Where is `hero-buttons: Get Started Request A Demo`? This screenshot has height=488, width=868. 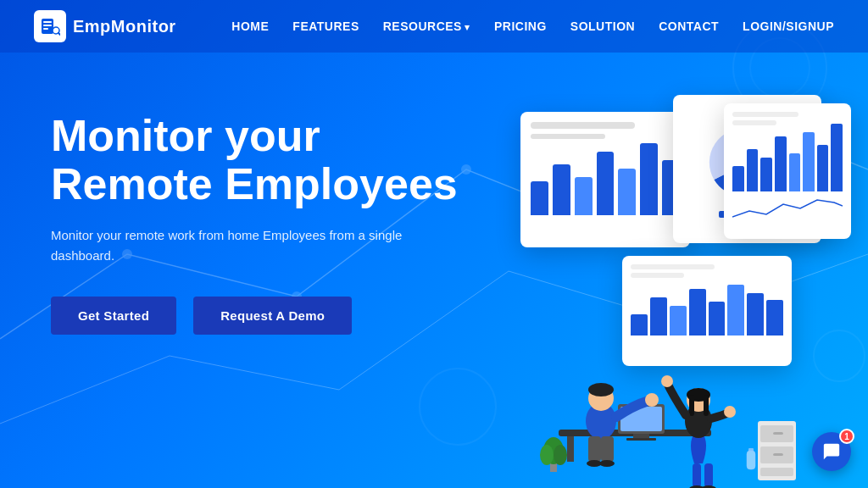 hero-buttons: Get Started Request A Demo is located at coordinates (271, 315).